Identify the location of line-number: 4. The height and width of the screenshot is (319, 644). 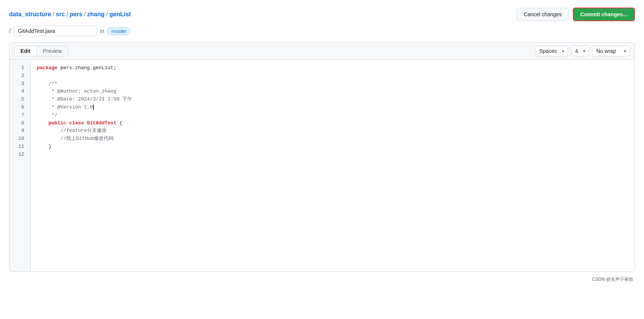
(20, 91).